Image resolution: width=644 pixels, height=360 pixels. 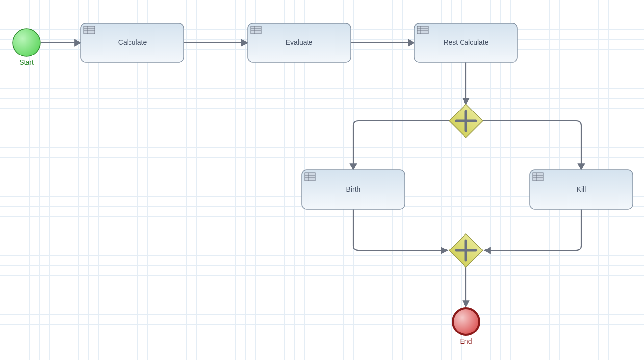 What do you see at coordinates (582, 189) in the screenshot?
I see `task-kill-label: Kill` at bounding box center [582, 189].